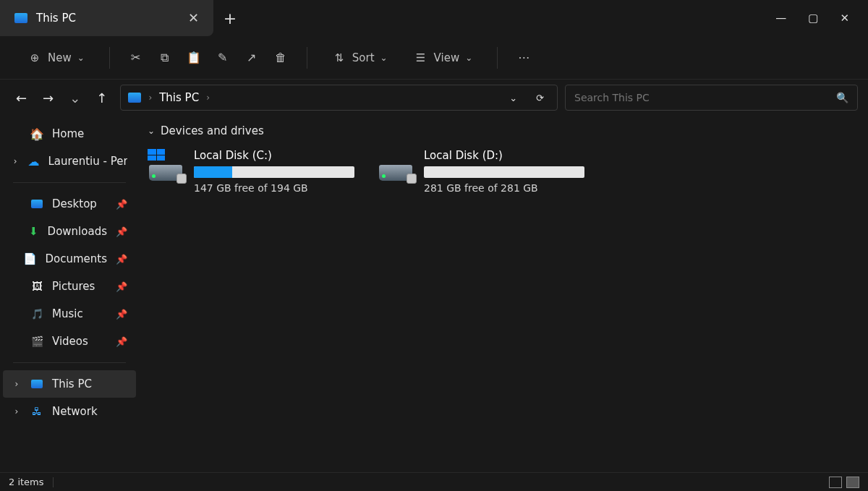  What do you see at coordinates (504, 172) in the screenshot?
I see `drive-usage-bar` at bounding box center [504, 172].